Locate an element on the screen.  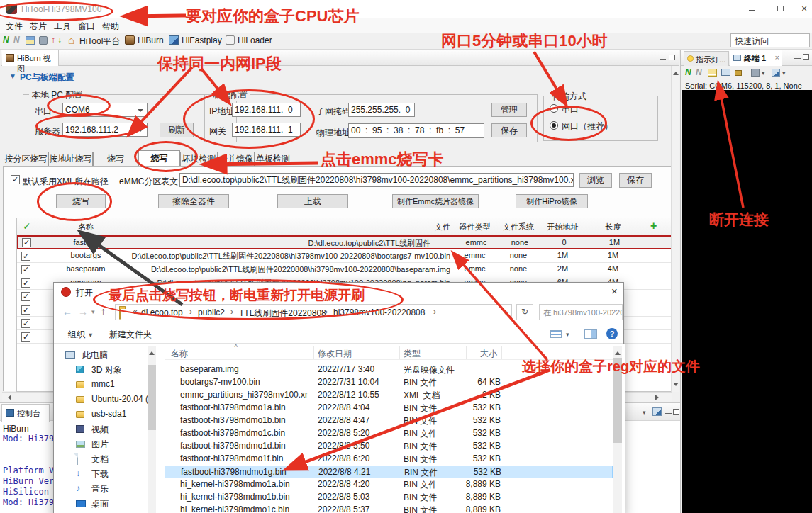
col-start: 开始地址 is located at coordinates (563, 227).